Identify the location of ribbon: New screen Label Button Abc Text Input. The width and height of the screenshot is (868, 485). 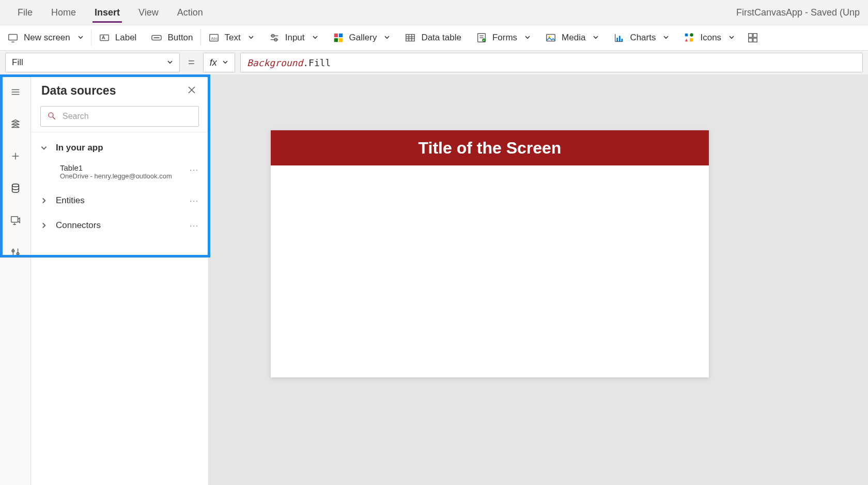
(434, 38).